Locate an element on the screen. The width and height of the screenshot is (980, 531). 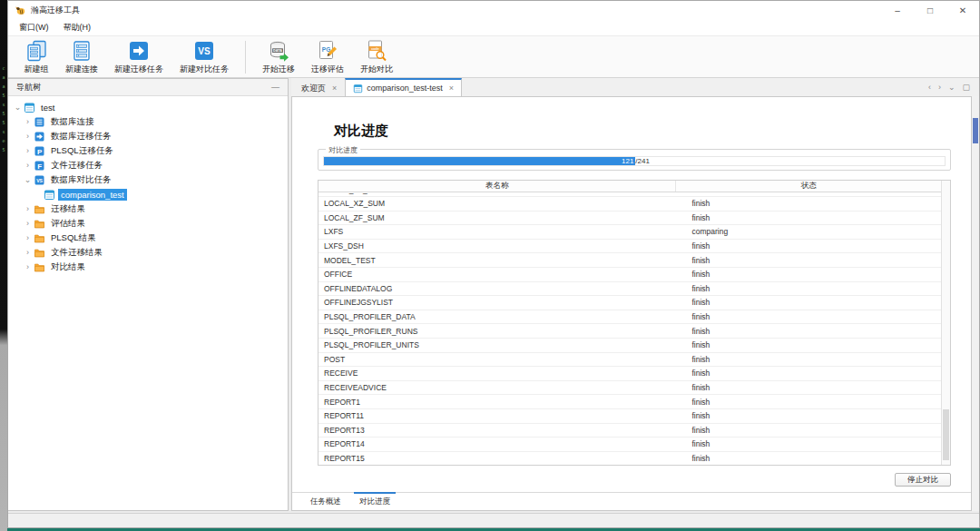
new-migration-task-button: 新建迁移任务 is located at coordinates (139, 57).